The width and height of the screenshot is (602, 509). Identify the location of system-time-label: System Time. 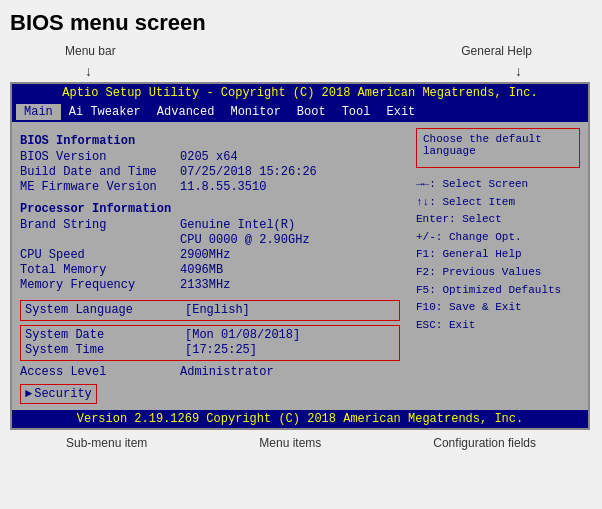
(105, 350).